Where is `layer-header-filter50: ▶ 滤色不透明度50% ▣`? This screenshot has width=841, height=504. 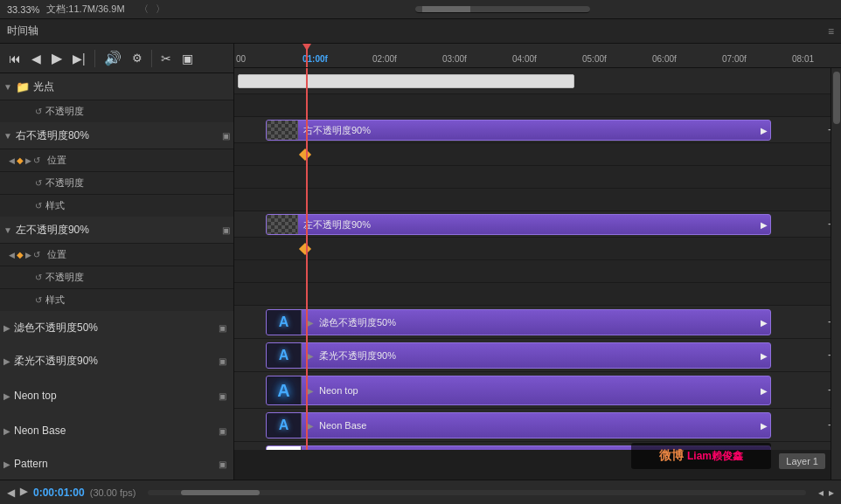 layer-header-filter50: ▶ 滤色不透明度50% ▣ is located at coordinates (117, 328).